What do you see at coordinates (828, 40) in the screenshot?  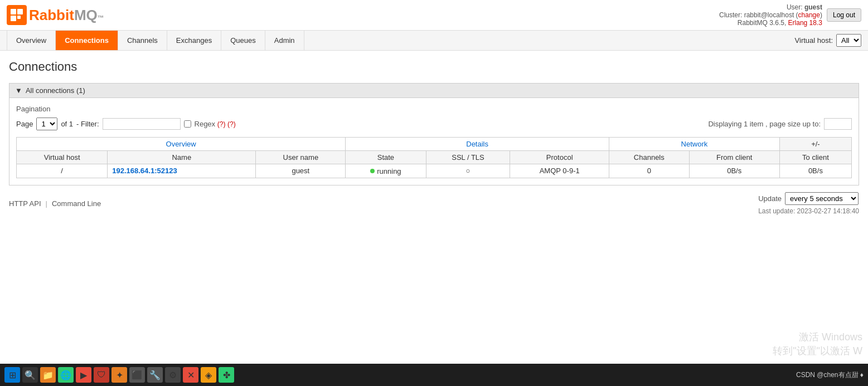 I see `nav-right: Virtual host: All /` at bounding box center [828, 40].